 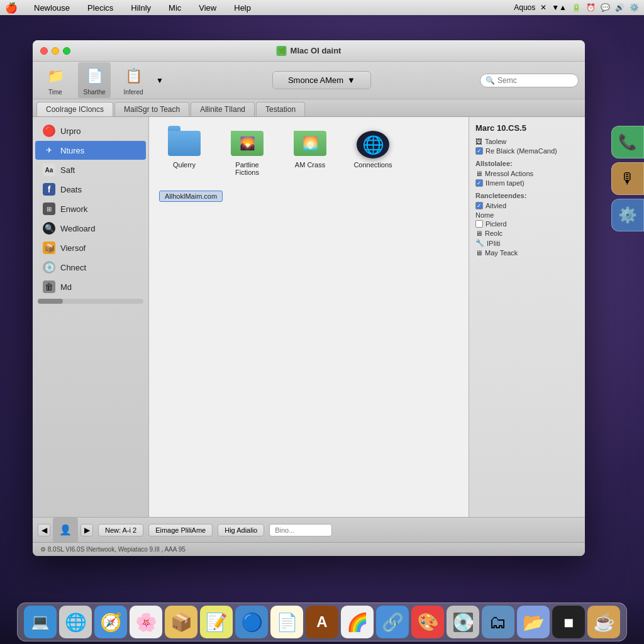 What do you see at coordinates (121, 530) in the screenshot?
I see `new-btn: New: A-i 2` at bounding box center [121, 530].